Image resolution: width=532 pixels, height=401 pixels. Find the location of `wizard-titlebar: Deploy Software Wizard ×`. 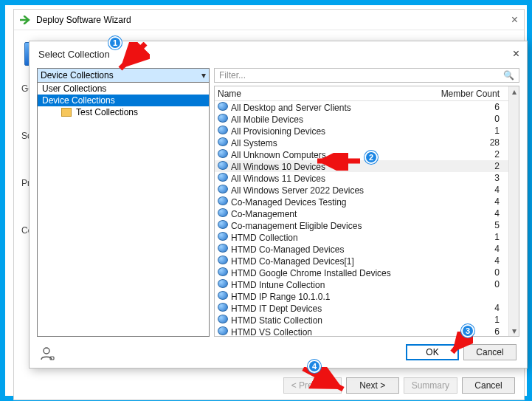

wizard-titlebar: Deploy Software Wizard × is located at coordinates (269, 20).